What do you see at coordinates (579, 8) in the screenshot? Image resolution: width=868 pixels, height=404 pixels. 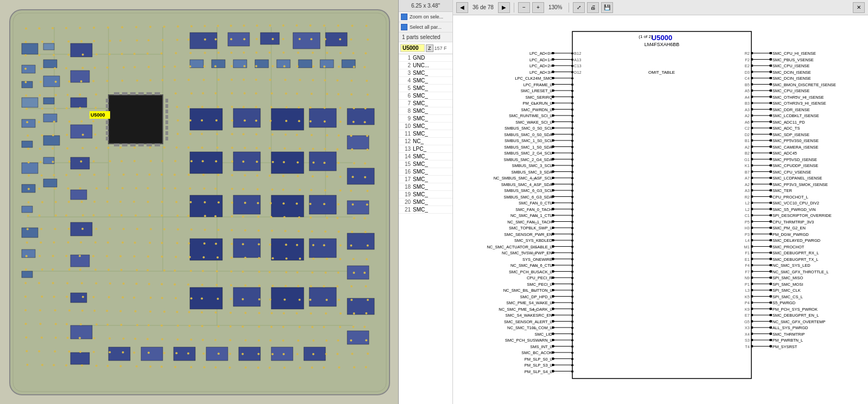 I see `expand-button: ⤢` at bounding box center [579, 8].